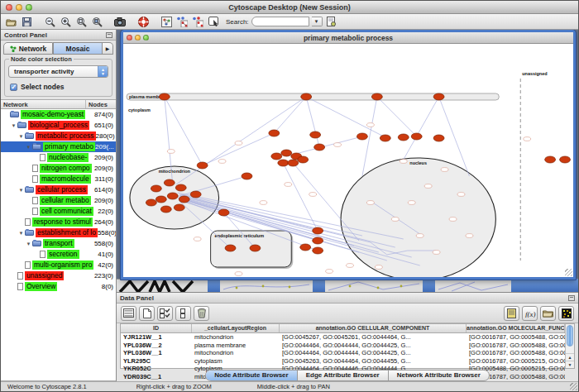  What do you see at coordinates (343, 375) in the screenshot?
I see `tab-edge-attribute-browser: Edge Attribute Browser` at bounding box center [343, 375].